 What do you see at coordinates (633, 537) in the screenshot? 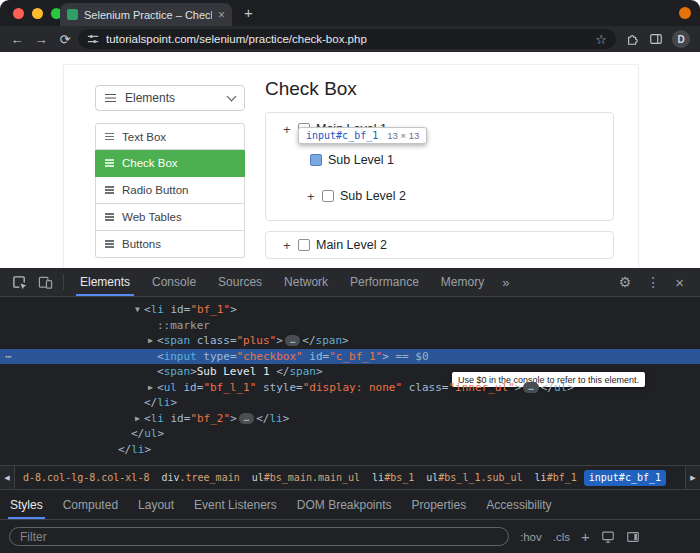
I see `dock-side-icon` at bounding box center [633, 537].